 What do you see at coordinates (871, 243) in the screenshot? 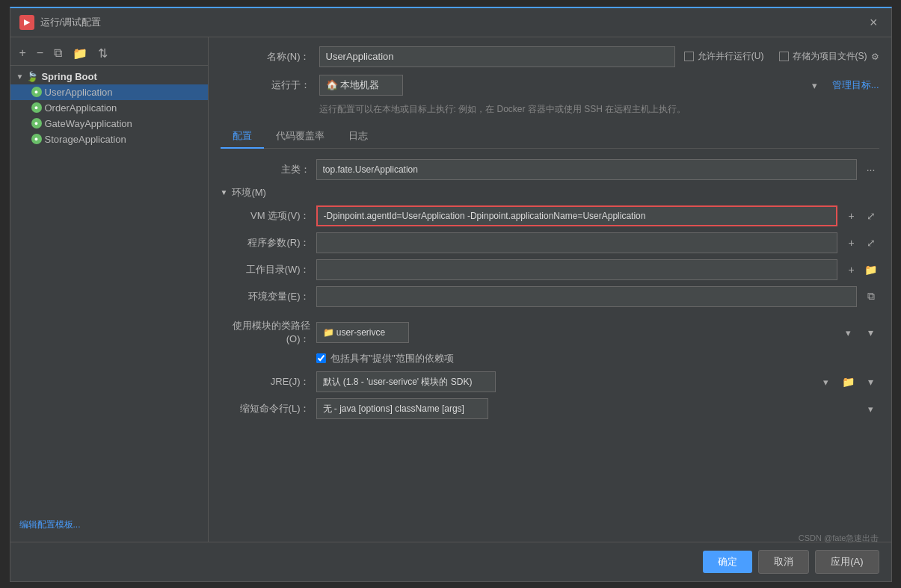
I see `program-args-expand-button: ⤢` at bounding box center [871, 243].